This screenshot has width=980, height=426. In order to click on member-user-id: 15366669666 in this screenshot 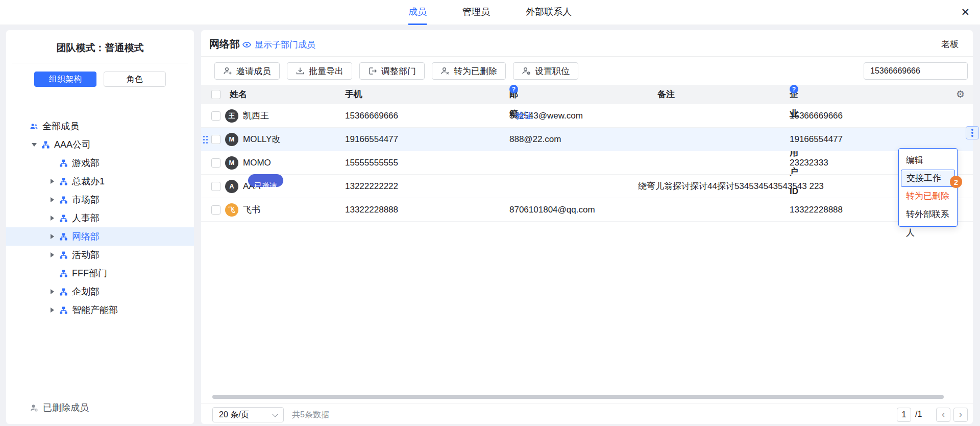, I will do `click(816, 116)`.